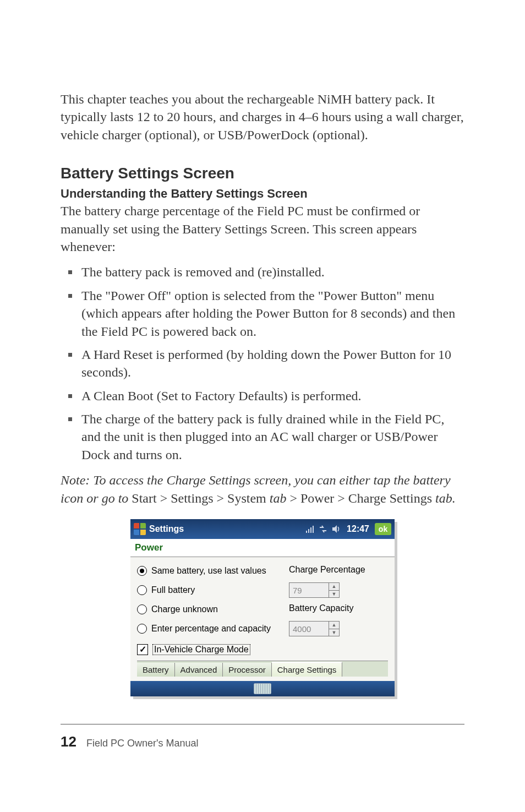 Image resolution: width=525 pixels, height=812 pixels. What do you see at coordinates (262, 117) in the screenshot?
I see `intro-paragraph: This chapter teaches you about the recha…` at bounding box center [262, 117].